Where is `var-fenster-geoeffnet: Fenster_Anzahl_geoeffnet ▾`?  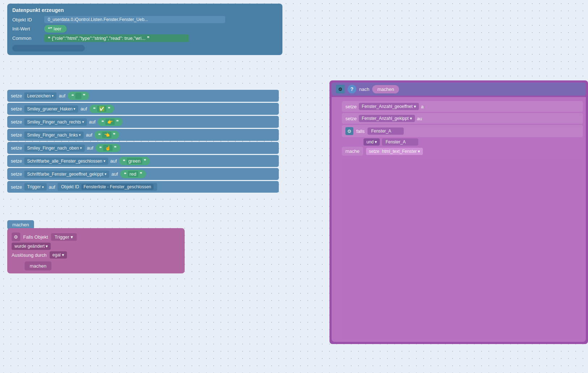
var-fenster-geoeffnet: Fenster_Anzahl_geoeffnet ▾ is located at coordinates (389, 106).